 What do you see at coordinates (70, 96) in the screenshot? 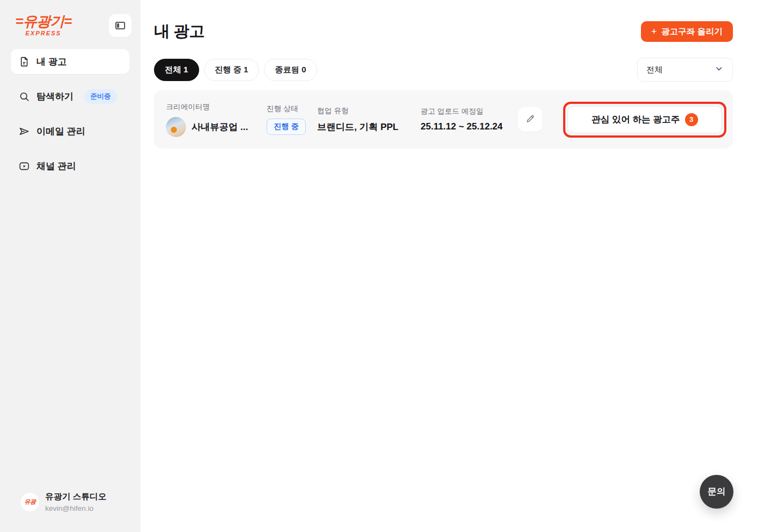
I see `sidebar-item-explore: 탐색하기 준비중` at bounding box center [70, 96].